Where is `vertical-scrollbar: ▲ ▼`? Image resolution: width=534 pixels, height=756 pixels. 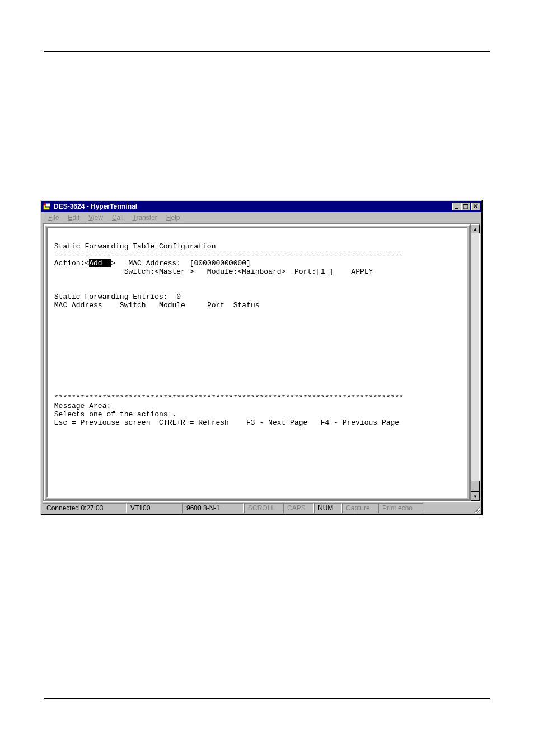 vertical-scrollbar: ▲ ▼ is located at coordinates (475, 363).